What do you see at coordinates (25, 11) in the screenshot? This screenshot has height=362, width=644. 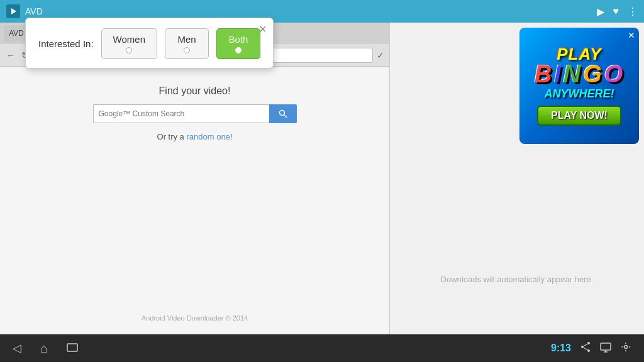 I see `top-bar-left: AVD` at bounding box center [25, 11].